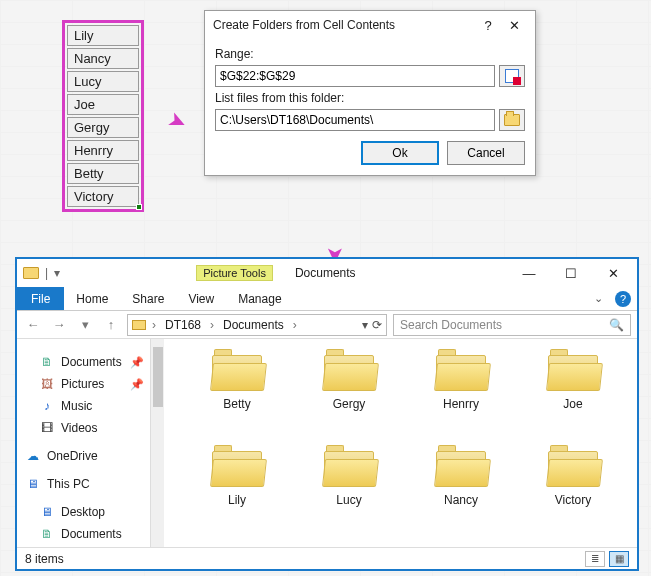  What do you see at coordinates (613, 273) in the screenshot?
I see `close-window-button: ✕` at bounding box center [613, 273].